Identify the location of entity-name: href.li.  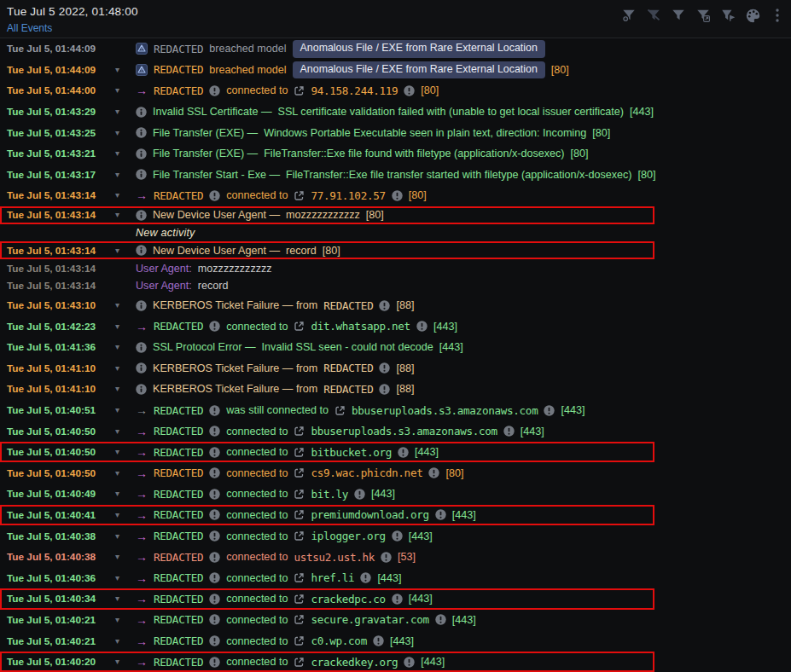
(333, 578).